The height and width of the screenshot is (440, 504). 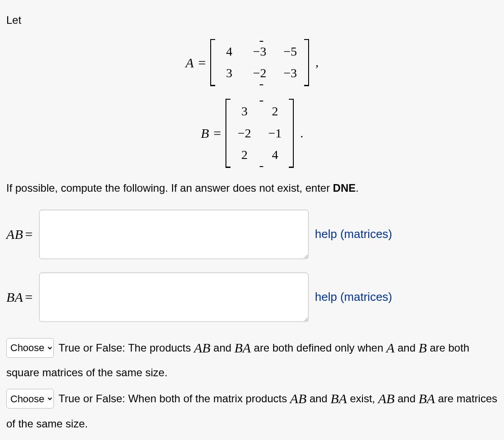 What do you see at coordinates (344, 188) in the screenshot?
I see `instruction-dne: DNE` at bounding box center [344, 188].